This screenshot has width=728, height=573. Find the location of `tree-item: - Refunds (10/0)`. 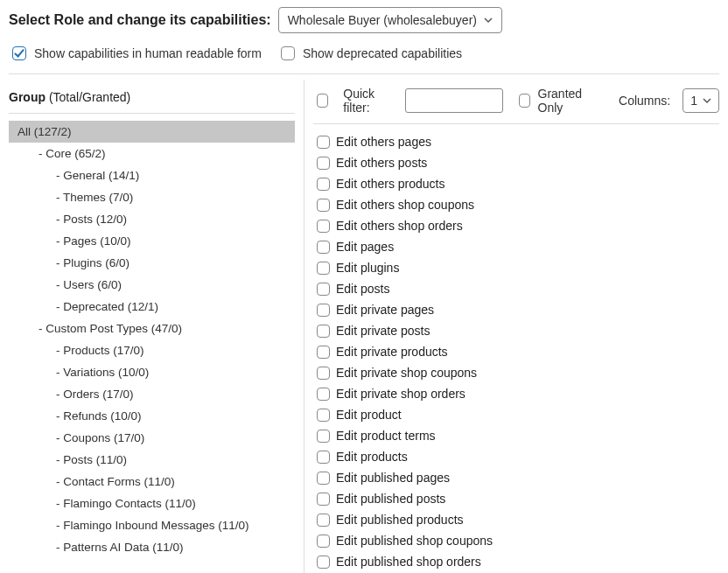

tree-item: - Refunds (10/0) is located at coordinates (152, 416).